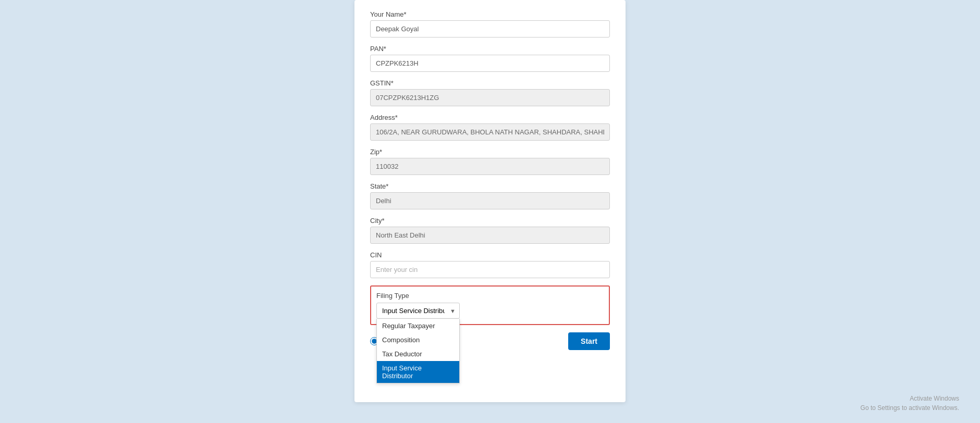 This screenshot has height=423, width=980. Describe the element at coordinates (490, 296) in the screenshot. I see `filing-type-label: Filing Type` at that location.